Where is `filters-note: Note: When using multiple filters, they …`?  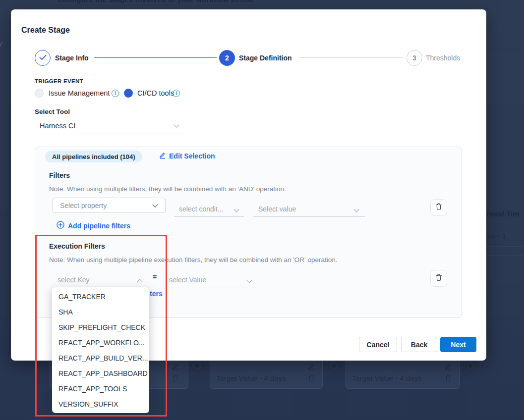 filters-note: Note: When using multiple filters, they … is located at coordinates (168, 189).